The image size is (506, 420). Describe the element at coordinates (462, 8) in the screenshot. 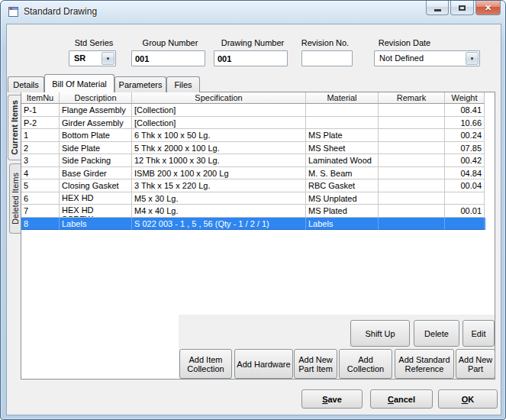

I see `maximize-icon` at that location.